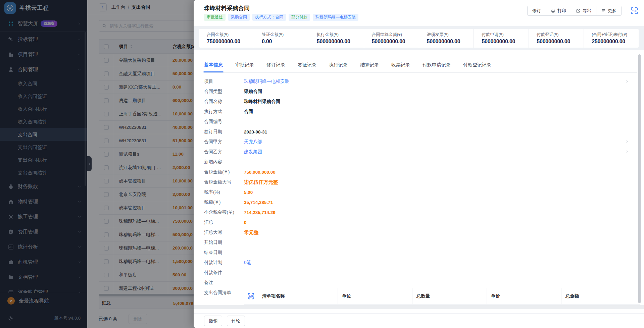 Image resolution: width=644 pixels, height=328 pixels. What do you see at coordinates (575, 11) in the screenshot?
I see `drawer-actions: 修订 打印 导出 更多` at bounding box center [575, 11].